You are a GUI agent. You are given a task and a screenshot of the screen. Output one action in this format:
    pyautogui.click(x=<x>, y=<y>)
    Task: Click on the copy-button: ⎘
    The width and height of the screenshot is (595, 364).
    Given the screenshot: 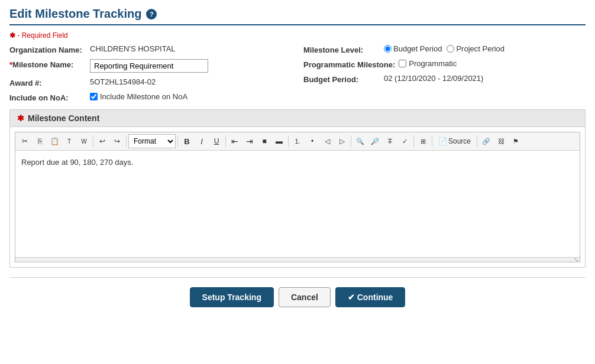 What is the action you would take?
    pyautogui.click(x=40, y=141)
    